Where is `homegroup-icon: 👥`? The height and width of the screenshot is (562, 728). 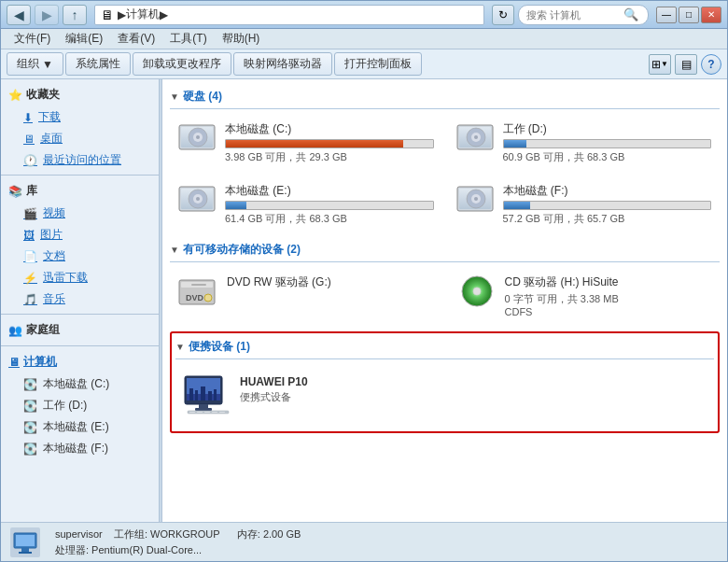 homegroup-icon: 👥 is located at coordinates (15, 330).